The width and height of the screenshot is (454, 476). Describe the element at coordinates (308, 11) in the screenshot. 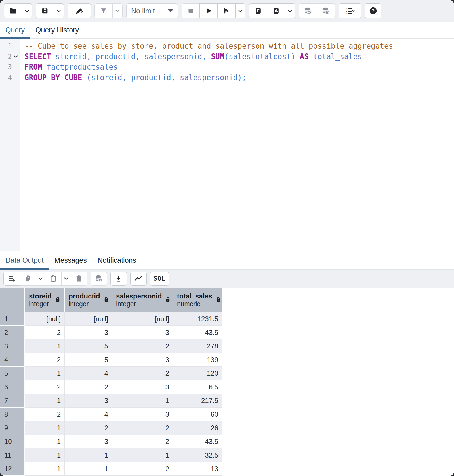

I see `commit-button` at that location.